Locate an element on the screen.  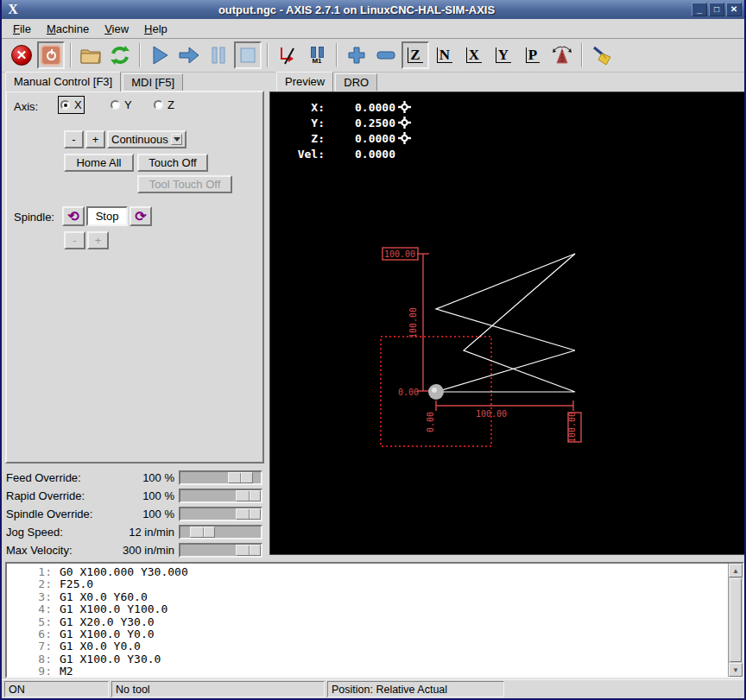
zoom-out-button is located at coordinates (386, 55).